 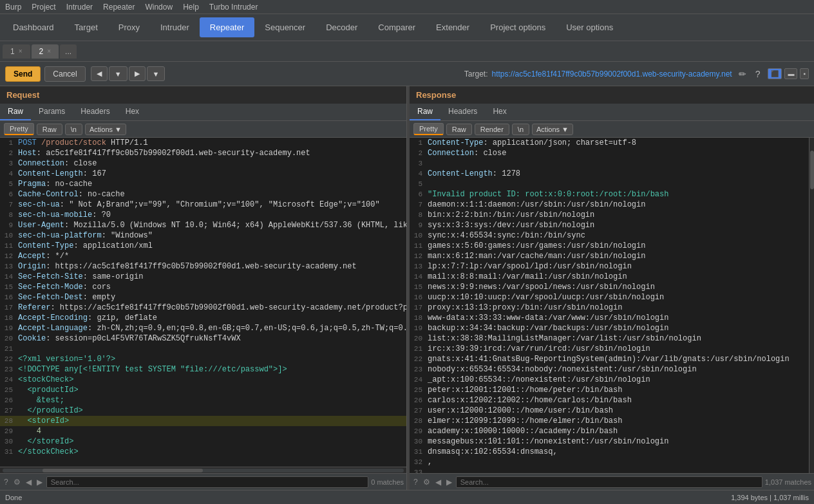 What do you see at coordinates (612, 95) in the screenshot?
I see `response-title: Response` at bounding box center [612, 95].